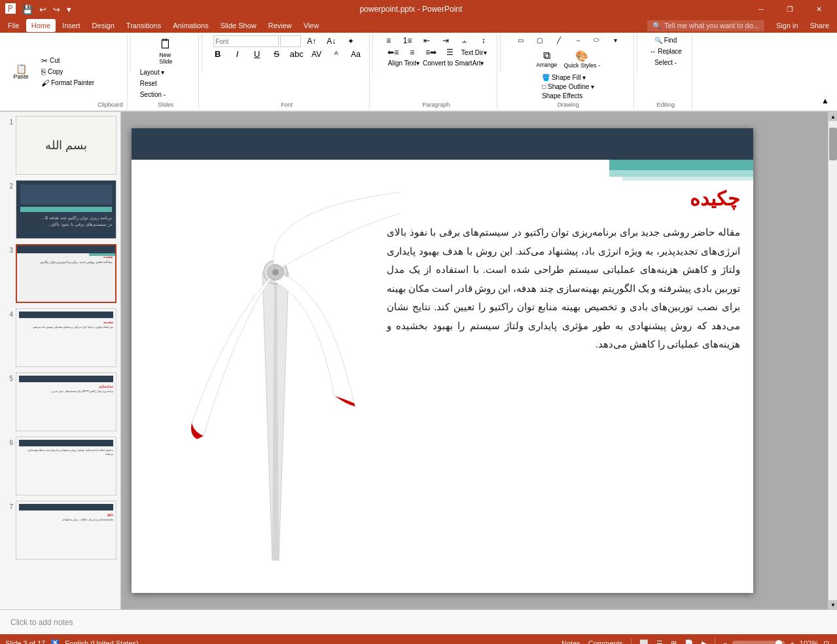 This screenshot has width=837, height=644. I want to click on line-button: ╱, so click(559, 41).